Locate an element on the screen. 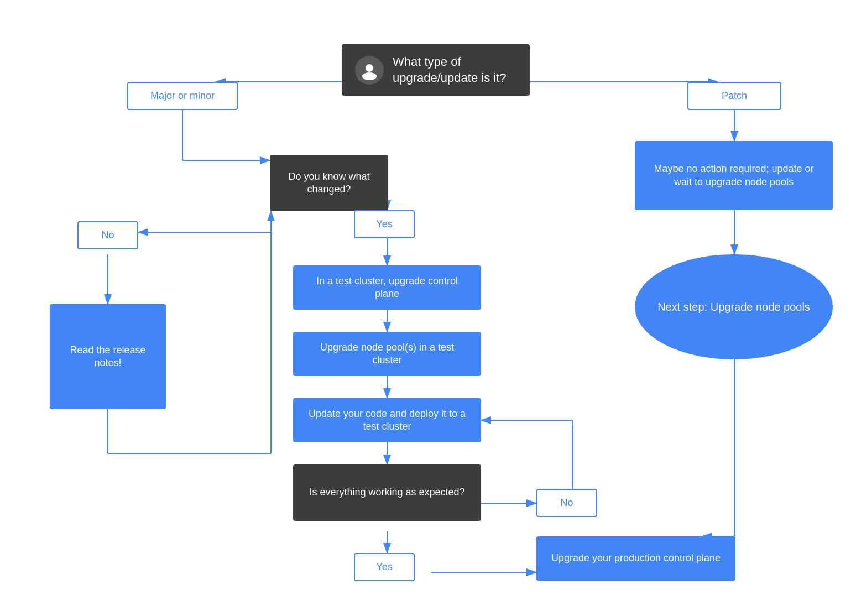  yes1-node: Yes is located at coordinates (384, 225).